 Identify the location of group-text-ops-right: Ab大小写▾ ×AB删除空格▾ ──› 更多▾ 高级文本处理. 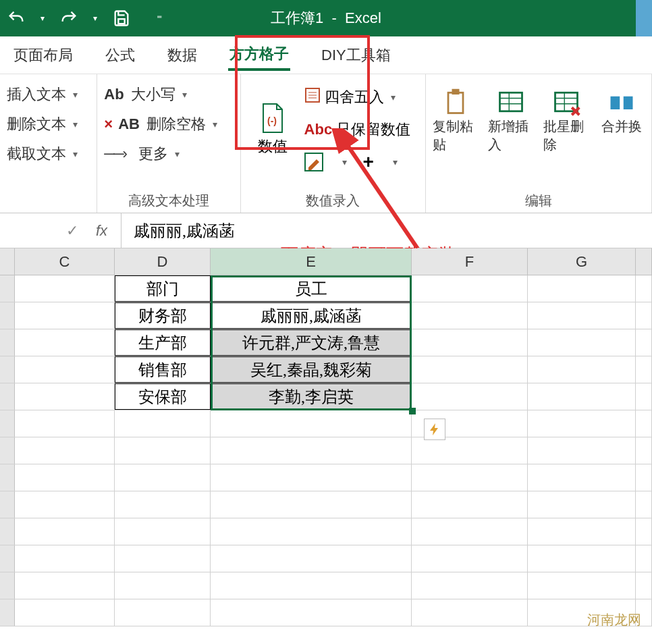
(169, 143).